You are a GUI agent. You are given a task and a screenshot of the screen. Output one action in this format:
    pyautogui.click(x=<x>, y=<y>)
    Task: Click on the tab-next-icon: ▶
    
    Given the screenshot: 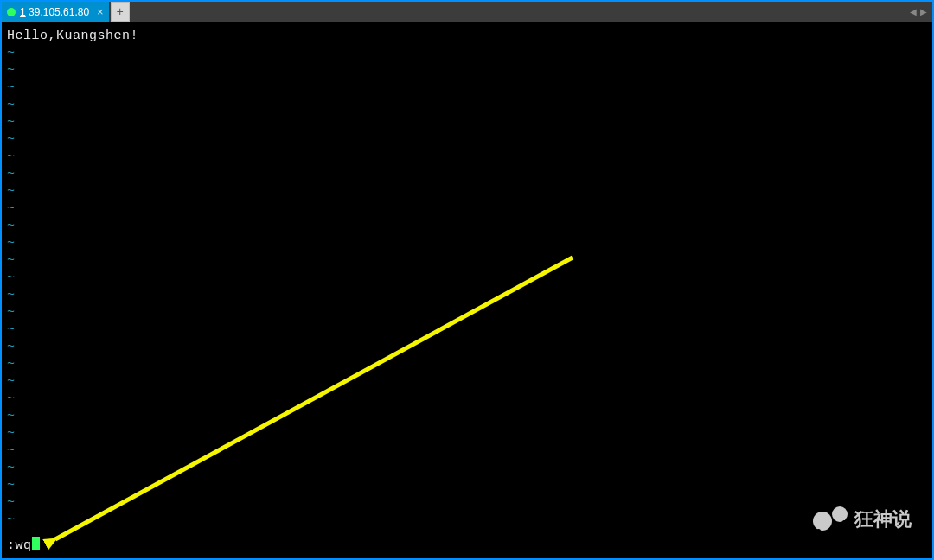 What is the action you would take?
    pyautogui.click(x=924, y=12)
    